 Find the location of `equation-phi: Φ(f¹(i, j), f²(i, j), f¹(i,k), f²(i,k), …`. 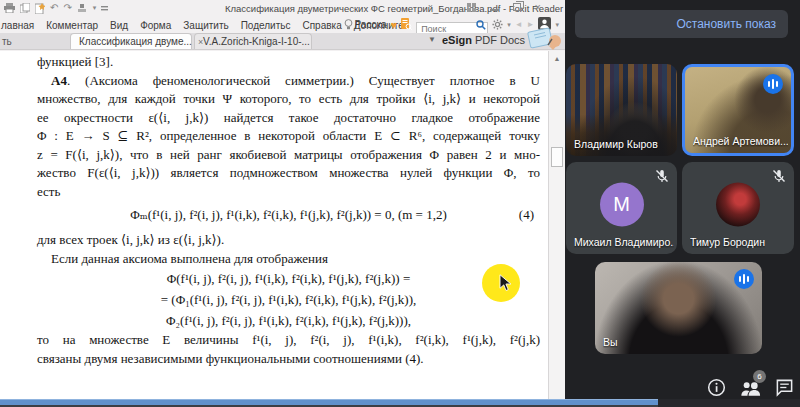

equation-phi: Φ(f¹(i, j), f²(i, j), f¹(i,k), f²(i,k), … is located at coordinates (288, 278).